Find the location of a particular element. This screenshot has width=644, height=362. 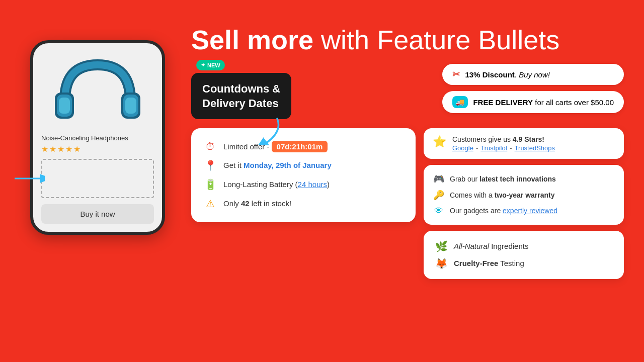

headline-rest: with Feature Bullets is located at coordinates (437, 40).